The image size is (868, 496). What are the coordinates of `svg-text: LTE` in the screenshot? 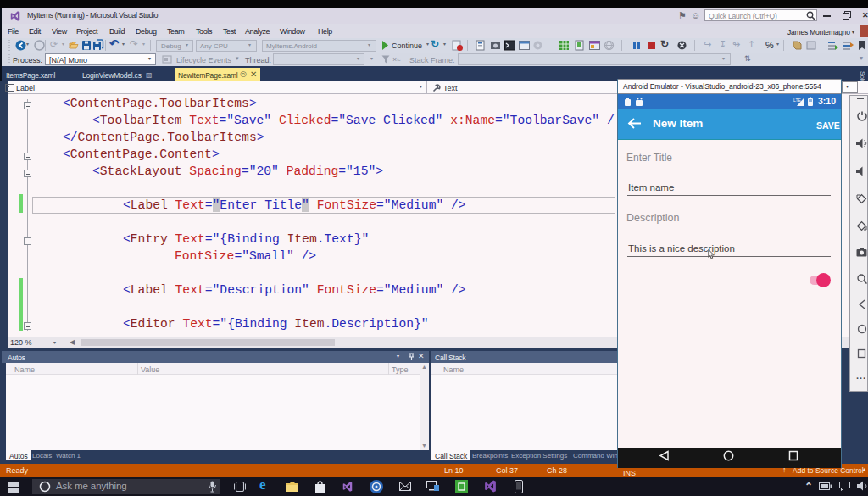 It's located at (797, 100).